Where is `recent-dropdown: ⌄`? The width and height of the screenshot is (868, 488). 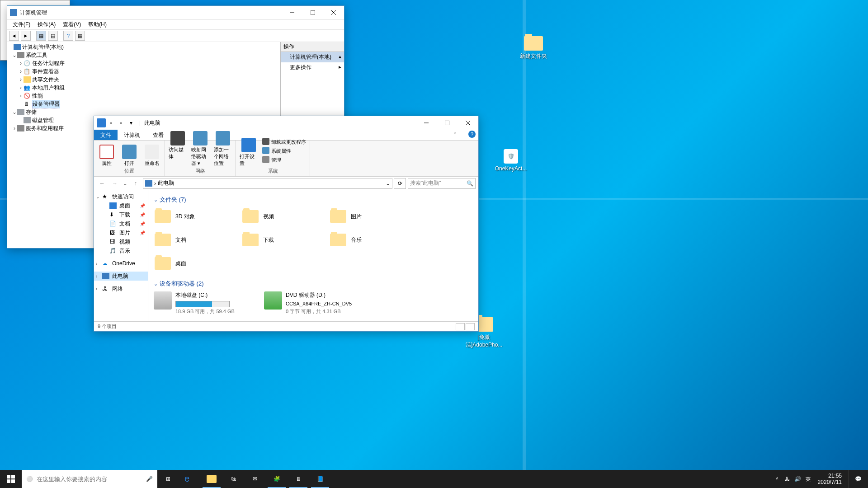
recent-dropdown: ⌄ is located at coordinates (125, 183).